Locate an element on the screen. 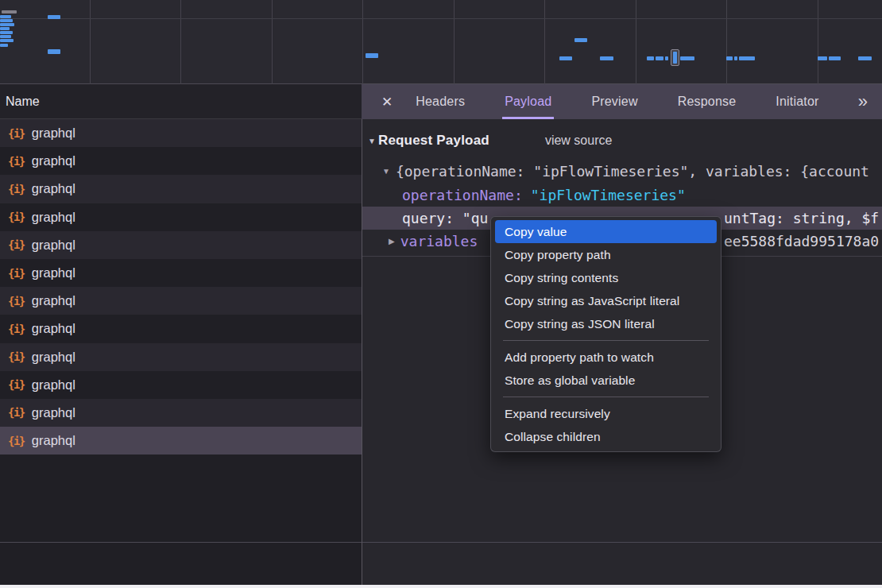  tab-payload: Payload is located at coordinates (528, 102).